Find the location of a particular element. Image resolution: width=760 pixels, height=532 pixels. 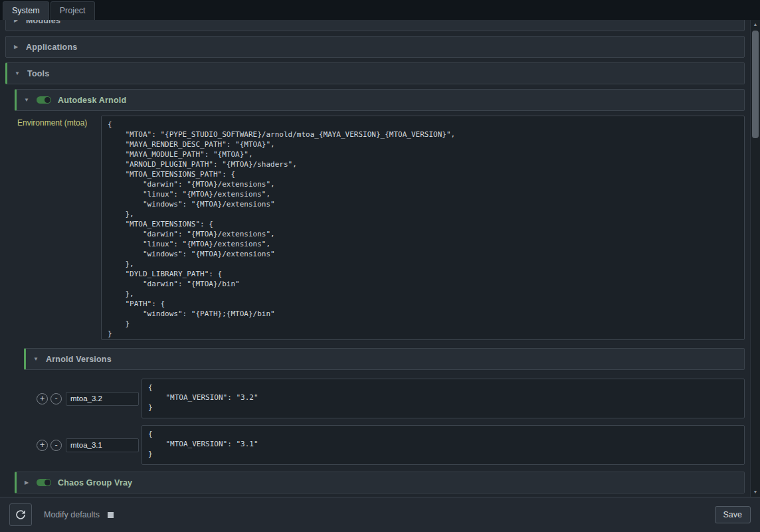

group-vray-label: Chaos Group Vray is located at coordinates (95, 483).